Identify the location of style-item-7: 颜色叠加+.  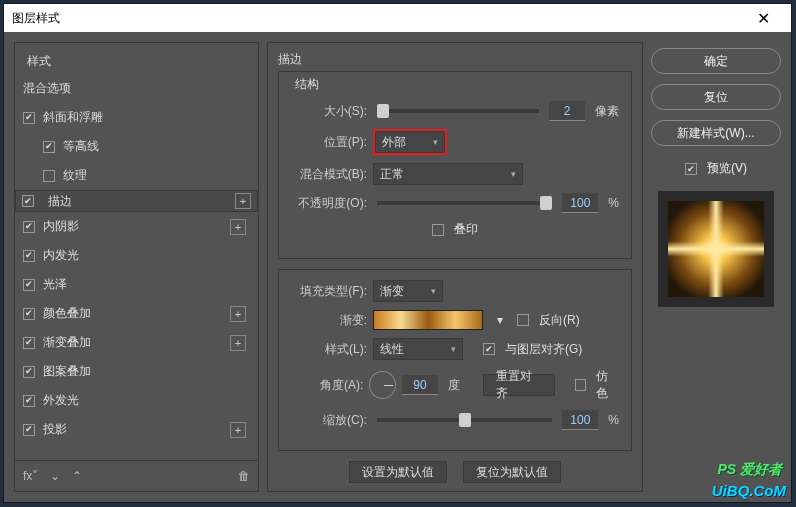
(136, 314).